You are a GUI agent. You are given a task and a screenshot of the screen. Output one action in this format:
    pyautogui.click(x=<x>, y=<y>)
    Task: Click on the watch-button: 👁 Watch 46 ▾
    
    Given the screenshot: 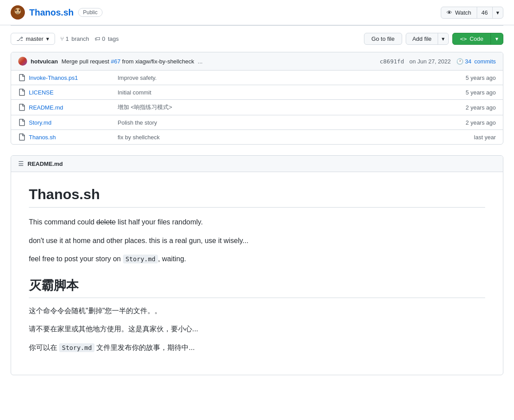 What is the action you would take?
    pyautogui.click(x=472, y=12)
    